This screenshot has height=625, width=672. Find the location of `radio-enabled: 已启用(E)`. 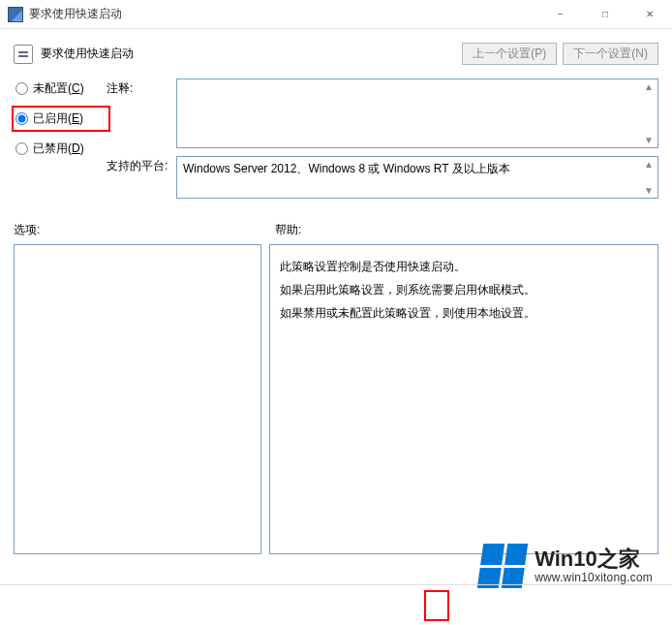

radio-enabled: 已启用(E) is located at coordinates (60, 118).